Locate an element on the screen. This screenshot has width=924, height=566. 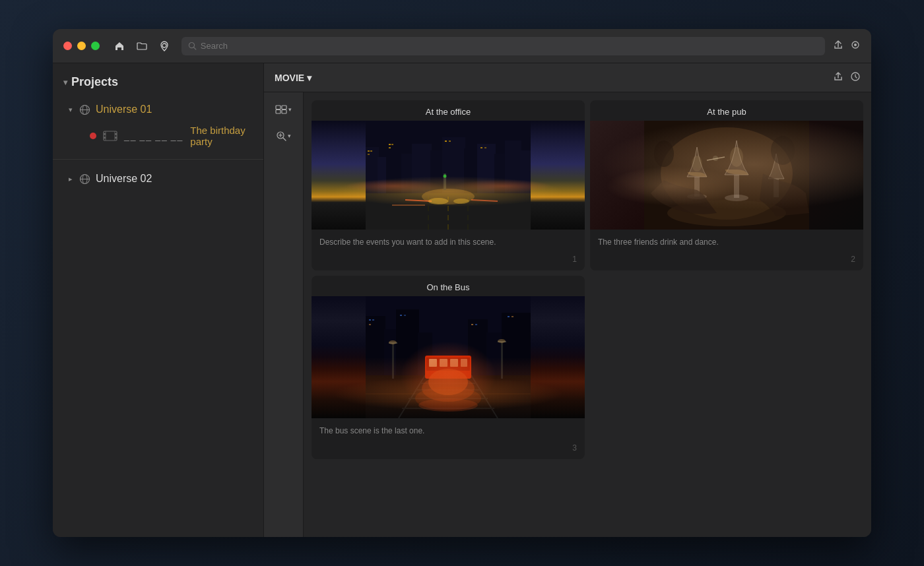
location-icon is located at coordinates (164, 46).